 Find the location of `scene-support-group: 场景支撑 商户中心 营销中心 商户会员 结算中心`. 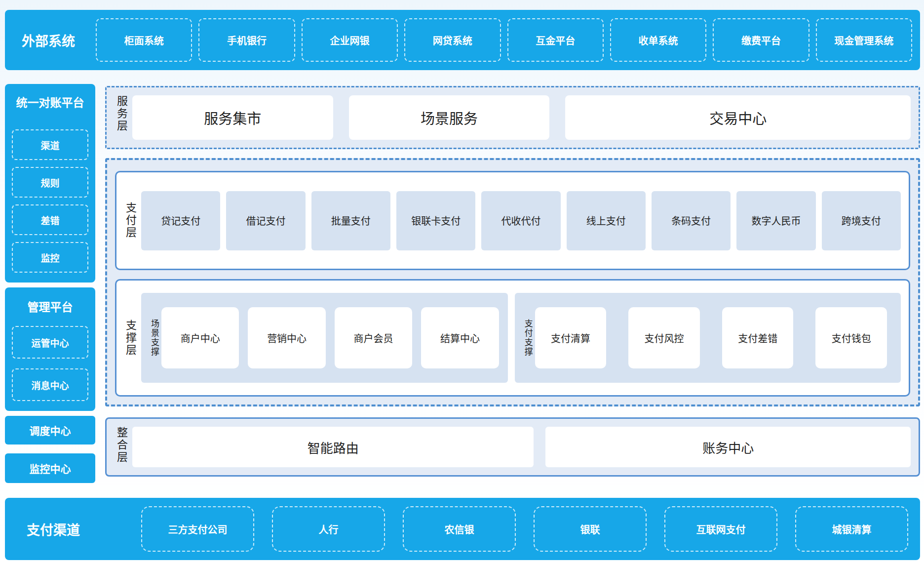

scene-support-group: 场景支撑 商户中心 营销中心 商户会员 结算中心 is located at coordinates (325, 338).